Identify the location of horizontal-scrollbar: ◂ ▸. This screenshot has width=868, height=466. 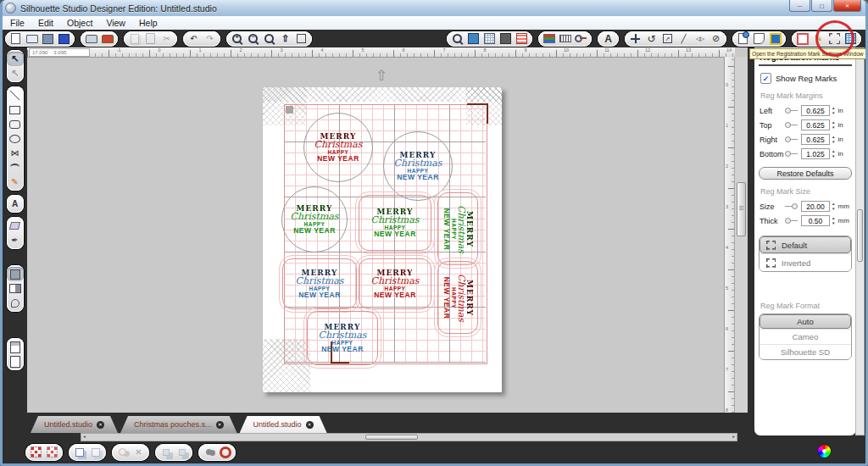
(409, 437).